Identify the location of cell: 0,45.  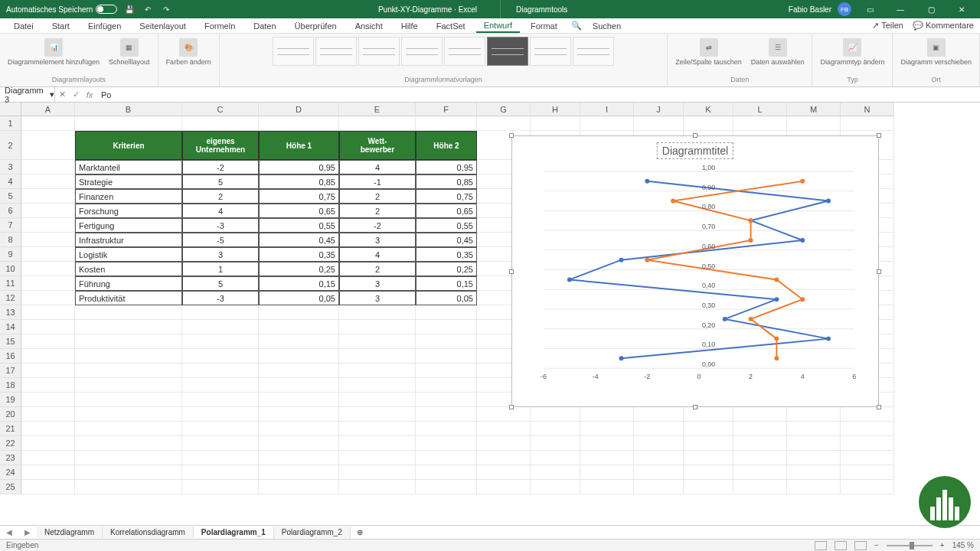
(299, 240).